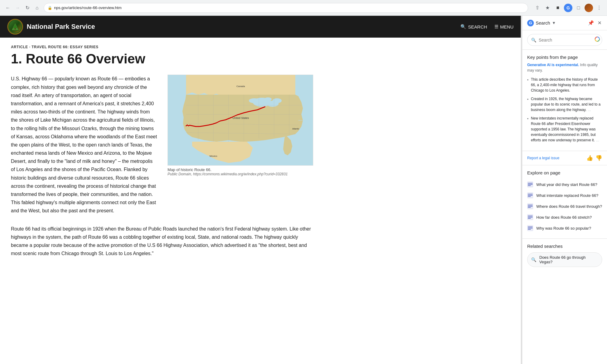  Describe the element at coordinates (15, 27) in the screenshot. I see `nps-emblem-inner` at that location.